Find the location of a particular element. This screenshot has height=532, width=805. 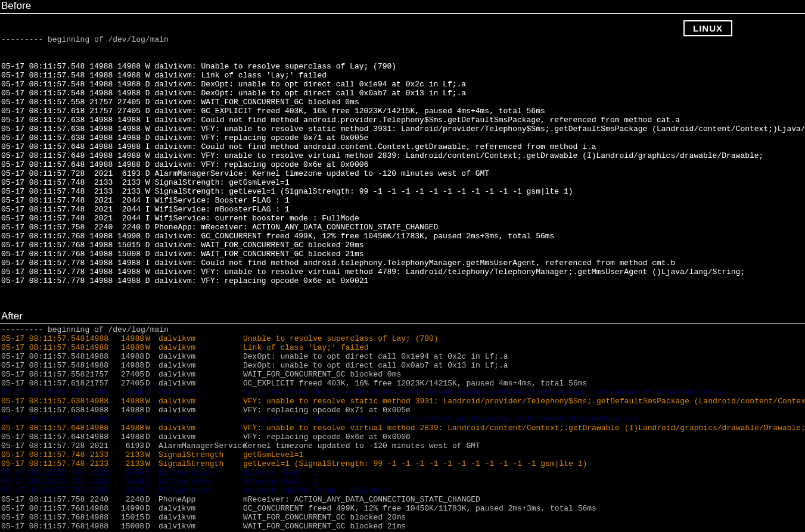

log-row: 05-17 08:11:57.6481498814988IdalvikvmCou… is located at coordinates (403, 419).